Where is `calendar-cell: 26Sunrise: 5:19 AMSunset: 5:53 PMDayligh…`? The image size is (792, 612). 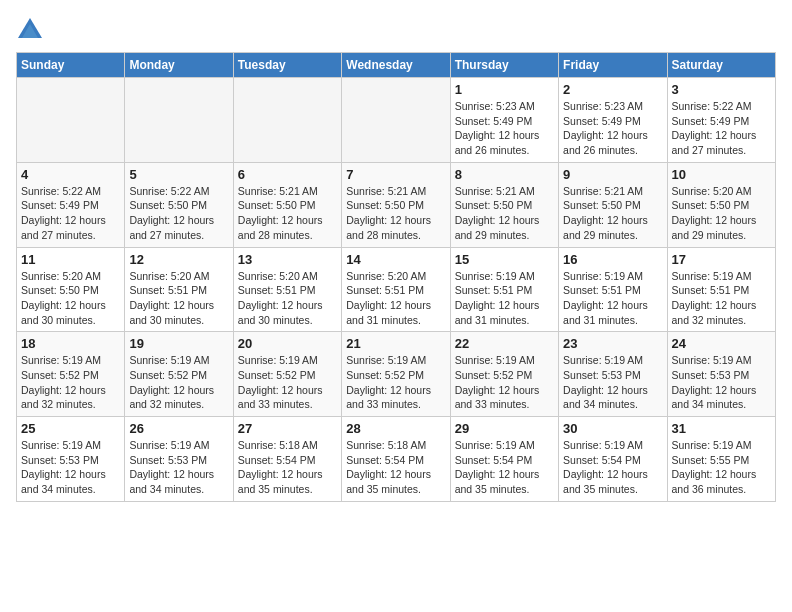 calendar-cell: 26Sunrise: 5:19 AMSunset: 5:53 PMDayligh… is located at coordinates (179, 460).